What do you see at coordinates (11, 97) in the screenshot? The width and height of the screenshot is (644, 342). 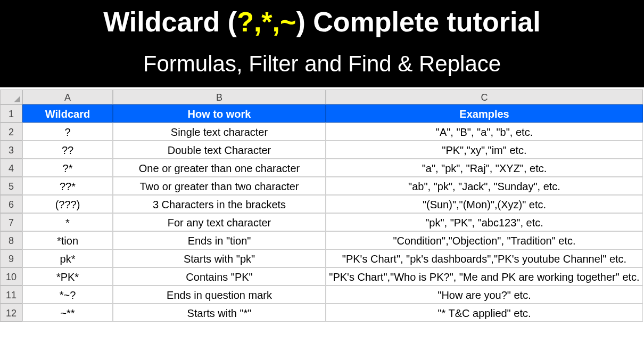 I see `select-all-corner` at bounding box center [11, 97].